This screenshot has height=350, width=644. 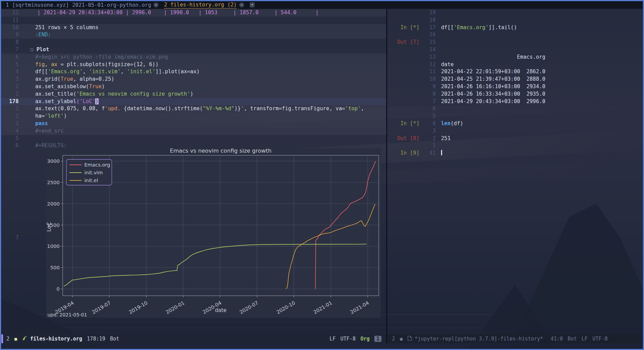 What do you see at coordinates (219, 109) in the screenshot?
I see `code-token: "%Y-%m-%d"` at bounding box center [219, 109].